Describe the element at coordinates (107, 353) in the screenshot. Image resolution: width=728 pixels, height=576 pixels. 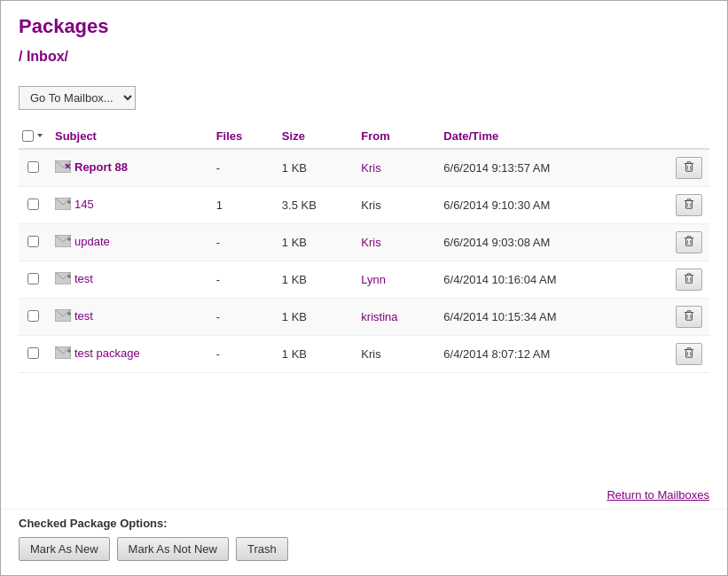
I see `subject-link: test package` at that location.